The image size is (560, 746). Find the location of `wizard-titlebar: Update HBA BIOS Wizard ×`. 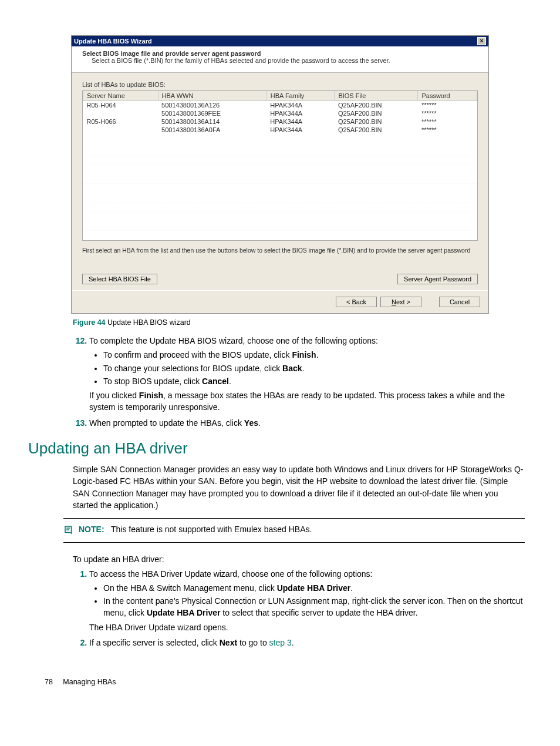

wizard-titlebar: Update HBA BIOS Wizard × is located at coordinates (280, 41).